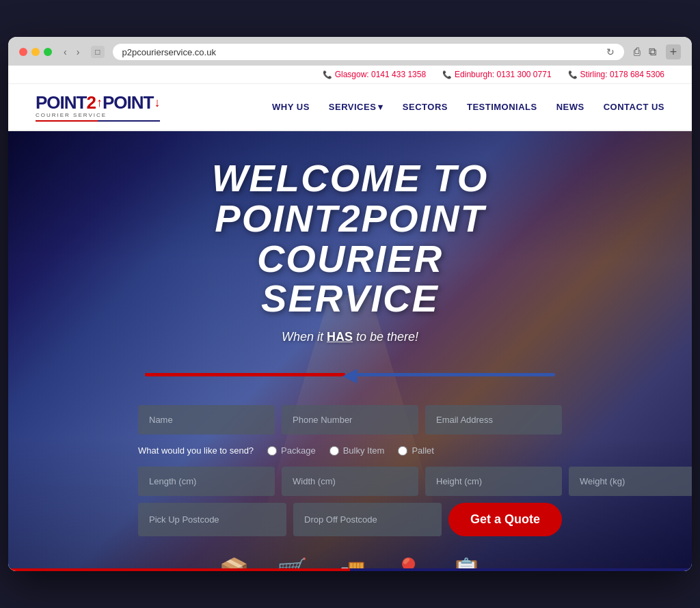 This screenshot has width=700, height=608. I want to click on main-header: P OINT 2 ↑ P OINT ↓ COURIER SERVICE WHY …, so click(350, 108).